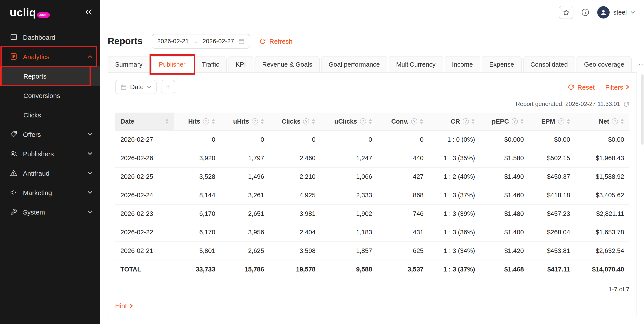 The image size is (644, 324). What do you see at coordinates (198, 232) in the screenshot?
I see `cell-value: 6,170` at bounding box center [198, 232].